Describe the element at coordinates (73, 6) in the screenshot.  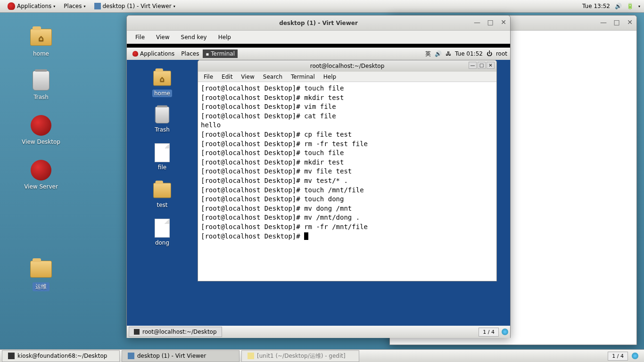
I see `places-label: Places` at that location.